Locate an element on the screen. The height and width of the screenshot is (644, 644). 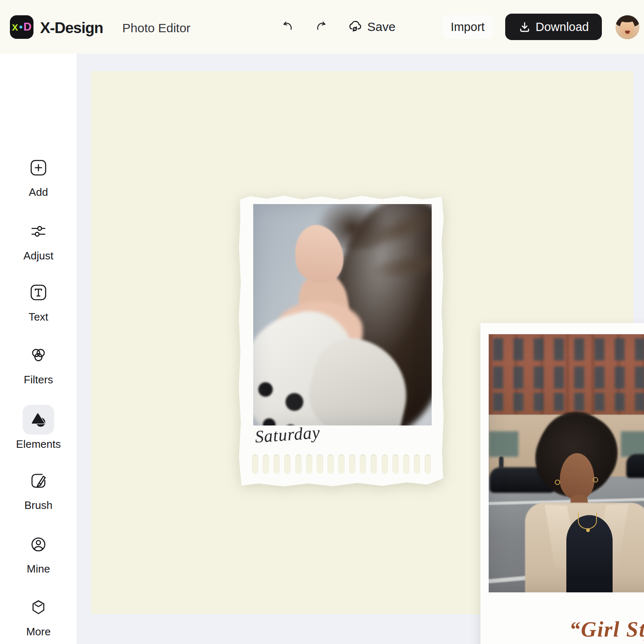
sidebar-item-mine: Mine is located at coordinates (38, 553).